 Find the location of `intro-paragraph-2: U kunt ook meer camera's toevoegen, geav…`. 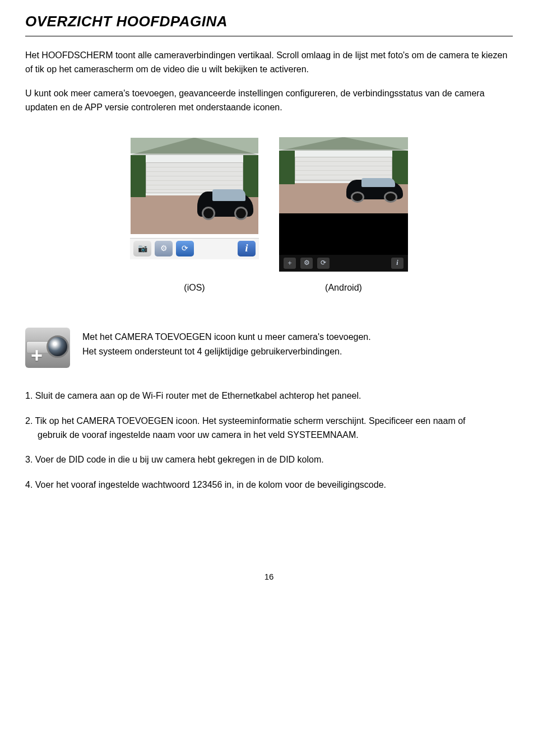

intro-paragraph-2: U kunt ook meer camera's toevoegen, geav… is located at coordinates (269, 101).